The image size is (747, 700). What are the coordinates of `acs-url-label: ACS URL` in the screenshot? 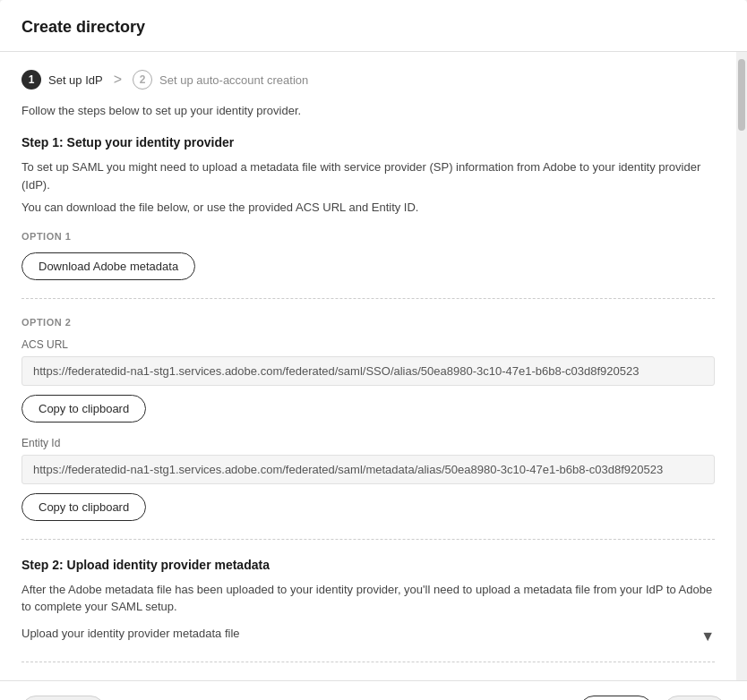 It's located at (368, 345).